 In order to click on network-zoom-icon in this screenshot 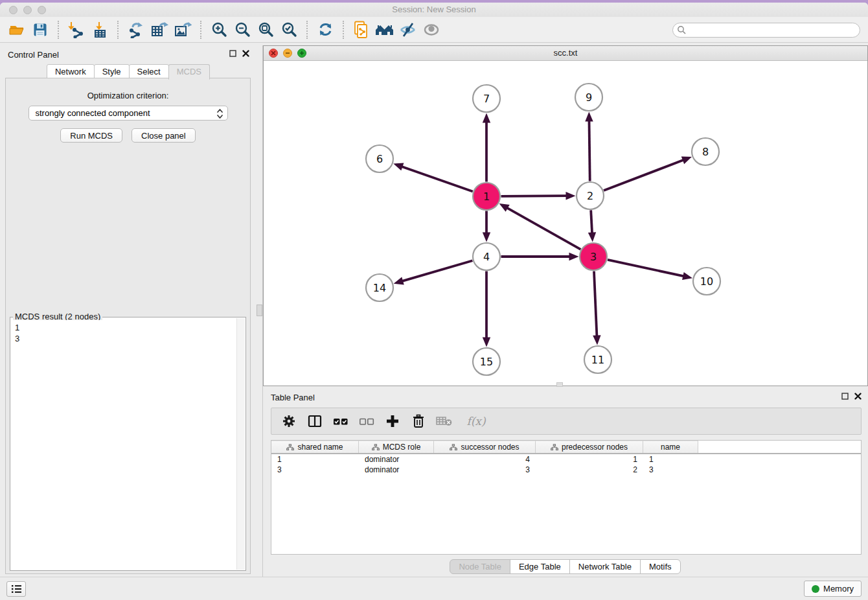, I will do `click(302, 53)`.